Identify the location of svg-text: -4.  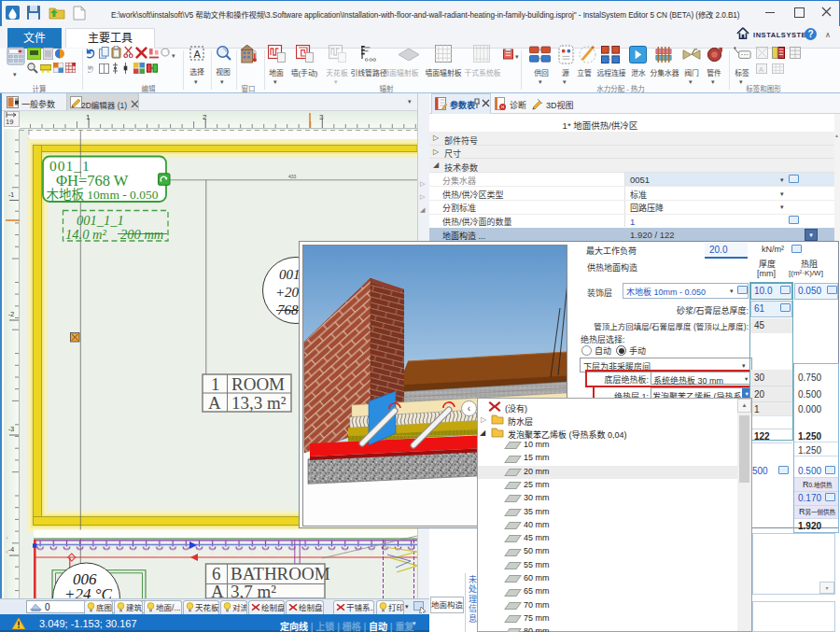
(11, 549).